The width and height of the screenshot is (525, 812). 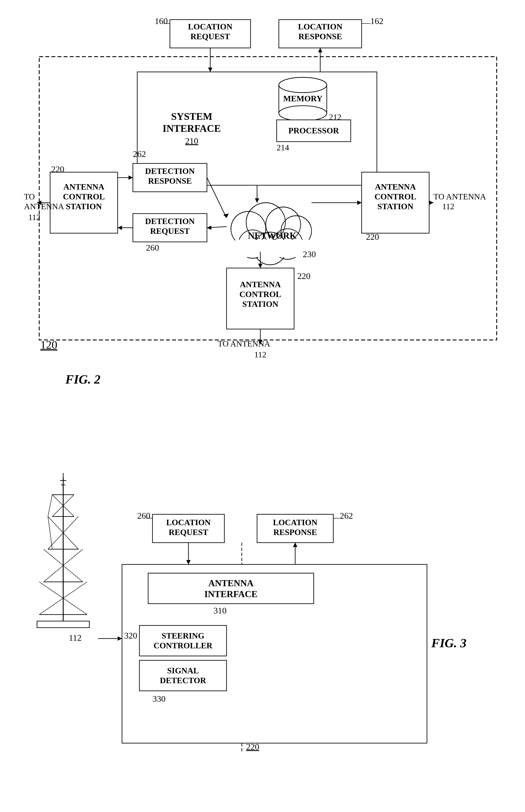 What do you see at coordinates (220, 610) in the screenshot?
I see `fig3-antenna-interface-ref: 310` at bounding box center [220, 610].